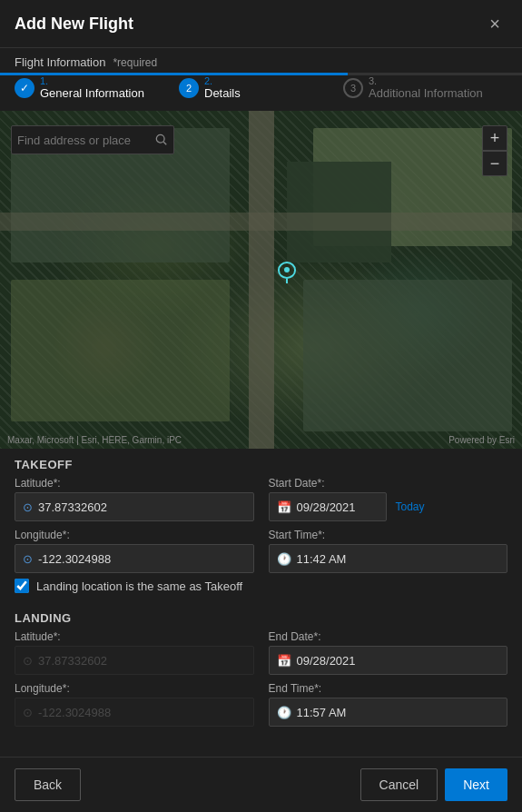 Image resolution: width=522 pixels, height=812 pixels. Describe the element at coordinates (94, 440) in the screenshot. I see `map-attribution-left: Maxar, Microsoft | Esri, HERE, Garmin, i…` at that location.